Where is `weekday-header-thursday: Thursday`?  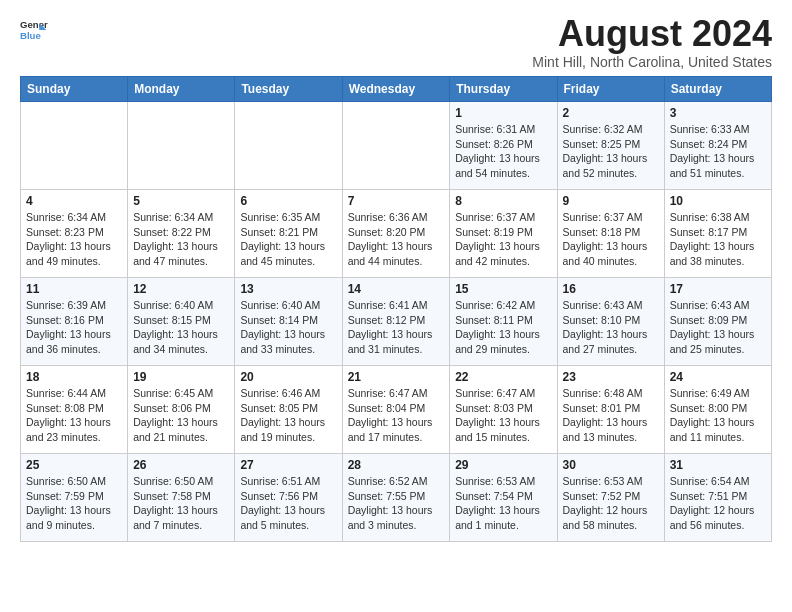 weekday-header-thursday: Thursday is located at coordinates (504, 90).